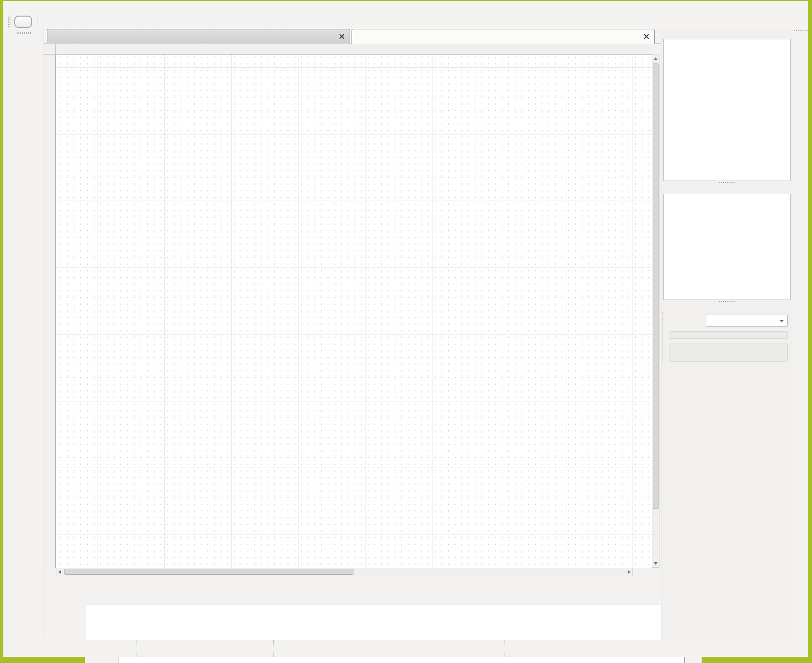 The image size is (812, 663). Describe the element at coordinates (391, 649) in the screenshot. I see `mouse-icon` at that location.